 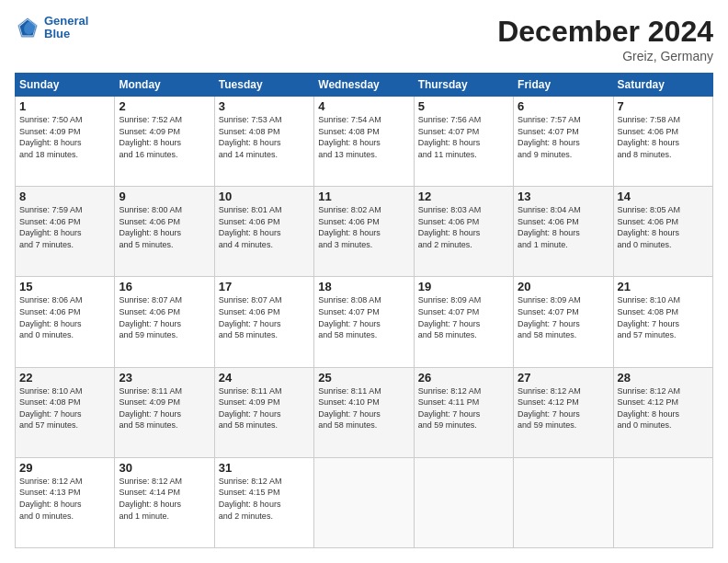 I want to click on table-cell: 31Sunrise: 8:12 AM Sunset: 4:15 PM Dayli…, so click(x=264, y=502).